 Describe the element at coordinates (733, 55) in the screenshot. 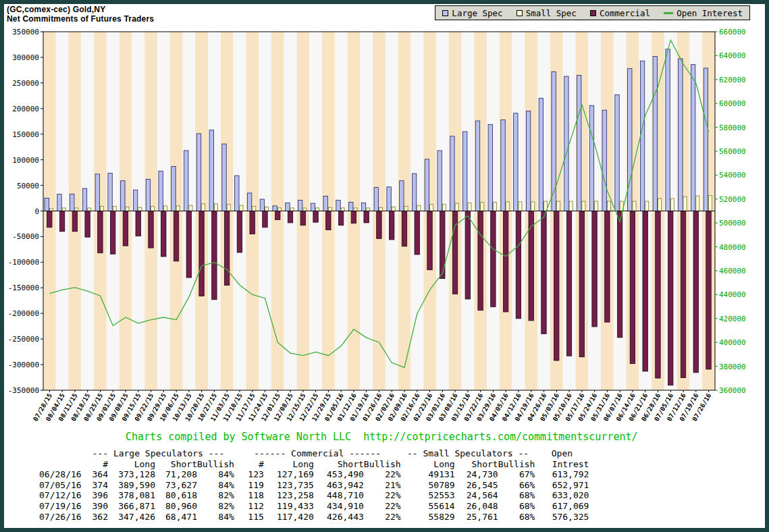

I see `right-axis-label: 640000` at that location.